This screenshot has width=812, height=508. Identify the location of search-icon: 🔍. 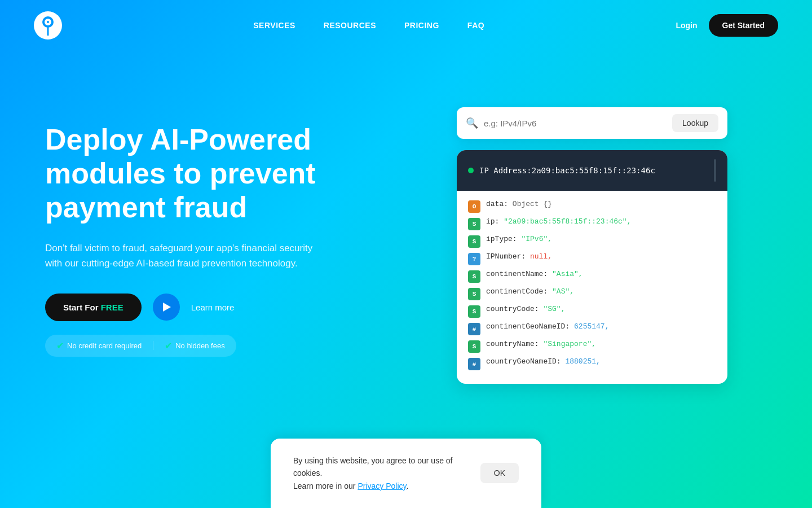
(472, 123).